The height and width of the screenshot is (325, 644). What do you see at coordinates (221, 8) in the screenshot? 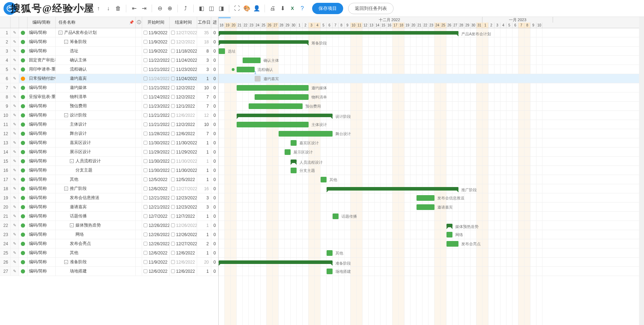
I see `layout-right-icon: ◨` at bounding box center [221, 8].